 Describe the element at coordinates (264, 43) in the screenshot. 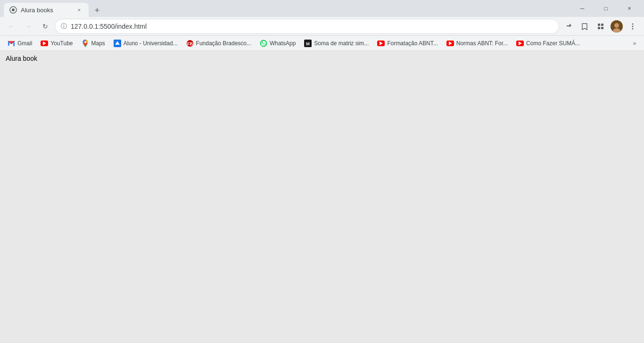

I see `whatsapp-icon` at that location.